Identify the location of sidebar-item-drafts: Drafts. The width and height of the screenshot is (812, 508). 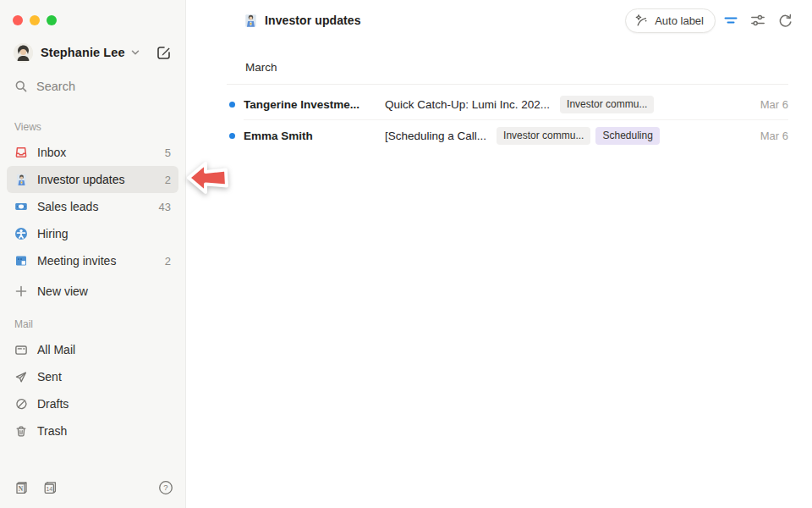
(93, 404).